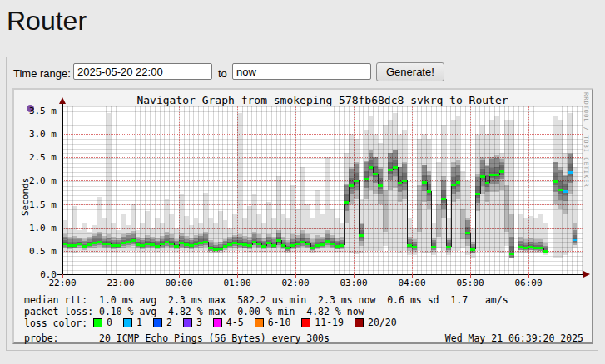  Describe the element at coordinates (38, 181) in the screenshot. I see `y-axis-tick-label: 2.0 m` at that location.